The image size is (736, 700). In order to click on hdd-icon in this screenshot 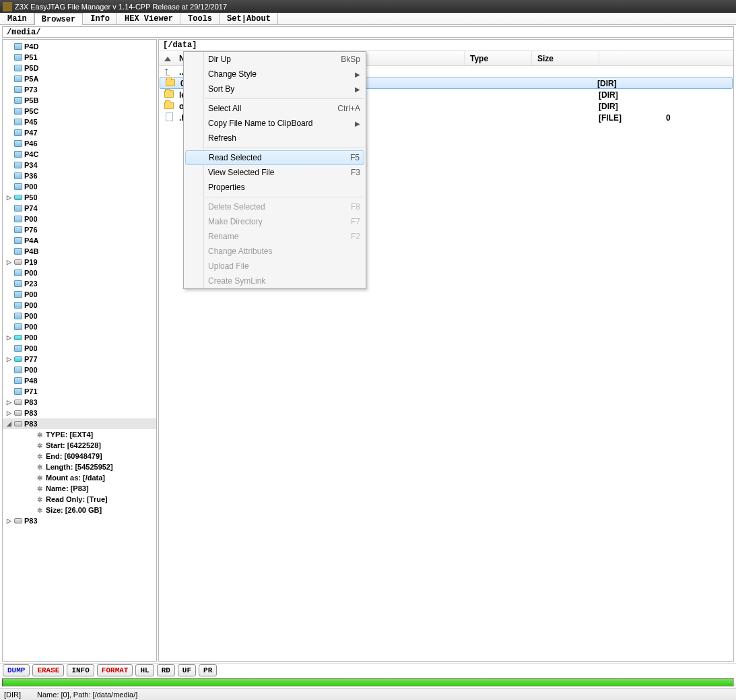, I will do `click(18, 359)`.